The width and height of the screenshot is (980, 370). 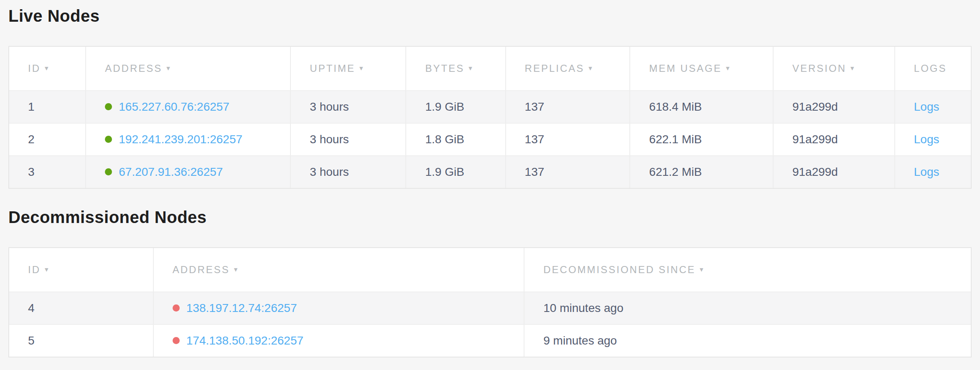 I want to click on column-header-label: DECOMMISSIONED SINCE, so click(x=619, y=270).